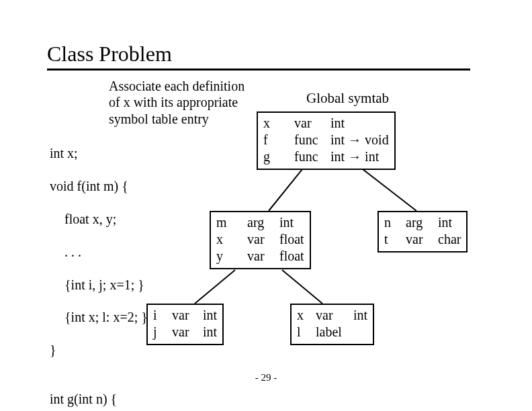  I want to click on sym-name: g, so click(279, 157).